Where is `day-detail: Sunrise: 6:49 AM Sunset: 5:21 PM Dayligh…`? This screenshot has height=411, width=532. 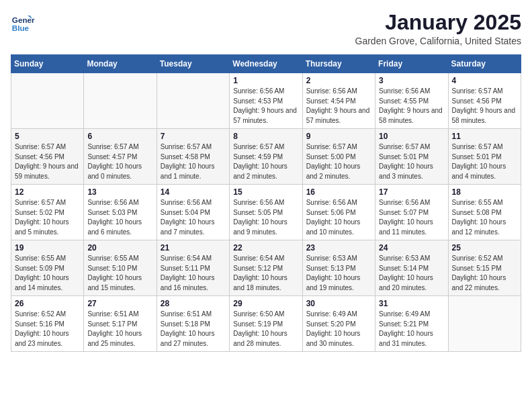
day-detail: Sunrise: 6:49 AM Sunset: 5:21 PM Dayligh… is located at coordinates (411, 329).